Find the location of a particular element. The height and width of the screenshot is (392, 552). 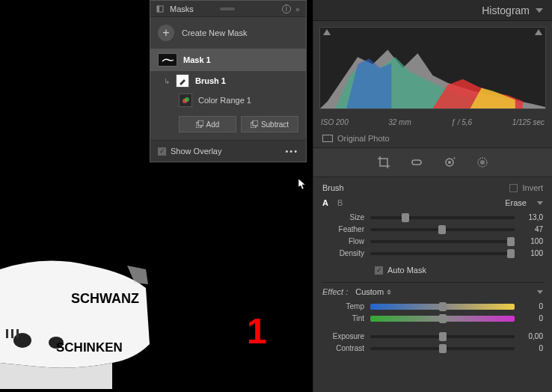

preview-image: SCHWANZ SCHINKEN is located at coordinates (75, 318).